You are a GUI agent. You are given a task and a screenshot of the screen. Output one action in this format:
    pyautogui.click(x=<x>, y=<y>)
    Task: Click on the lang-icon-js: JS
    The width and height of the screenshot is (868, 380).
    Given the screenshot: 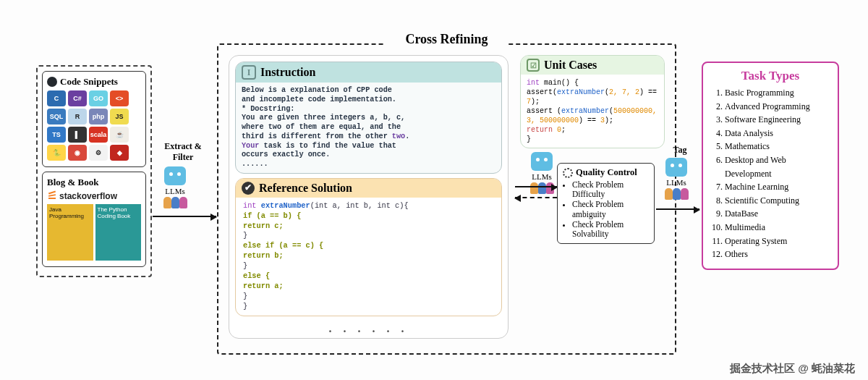 What is the action you would take?
    pyautogui.click(x=119, y=117)
    